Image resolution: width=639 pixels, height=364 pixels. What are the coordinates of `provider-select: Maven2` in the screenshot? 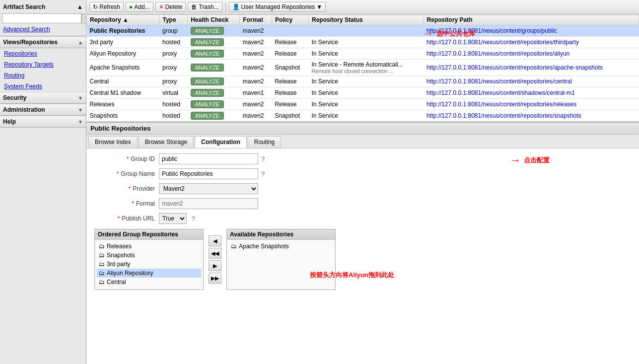 It's located at (209, 189).